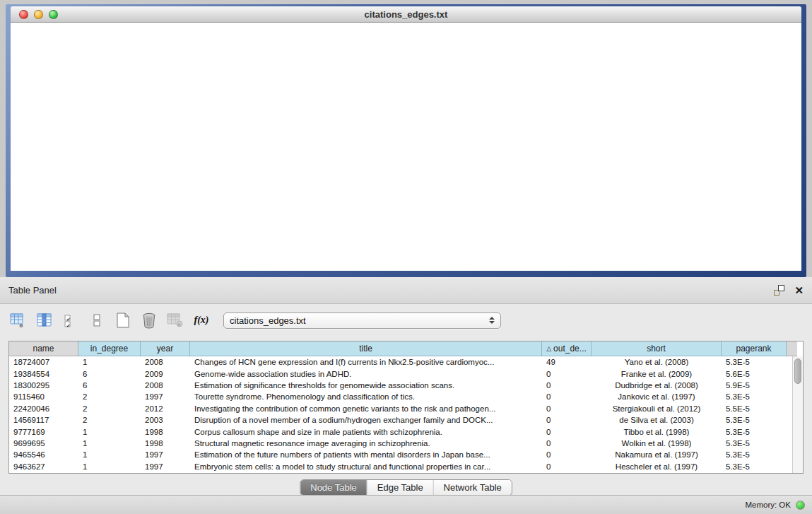  I want to click on select-column-button, so click(45, 320).